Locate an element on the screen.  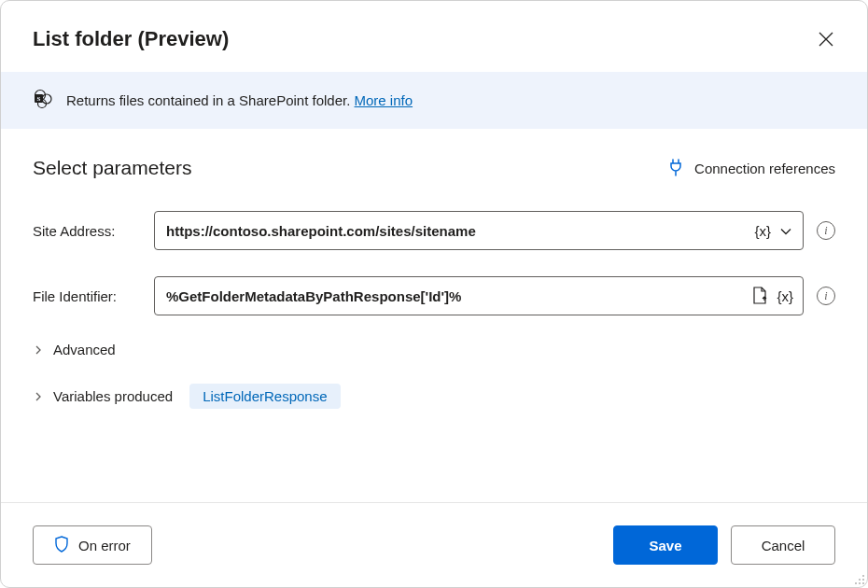
file-identifier-value: %GetFolderMetadataByPathResponse['Id']% is located at coordinates (314, 297).